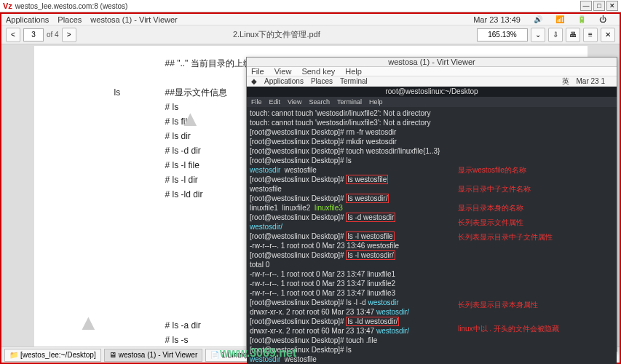 Image resolution: width=621 pixels, height=364 pixels. What do you see at coordinates (432, 82) in the screenshot?
I see `inner-gnome-bar: ◆ Applications Places Terminal 英 Mar 23 …` at bounding box center [432, 82].